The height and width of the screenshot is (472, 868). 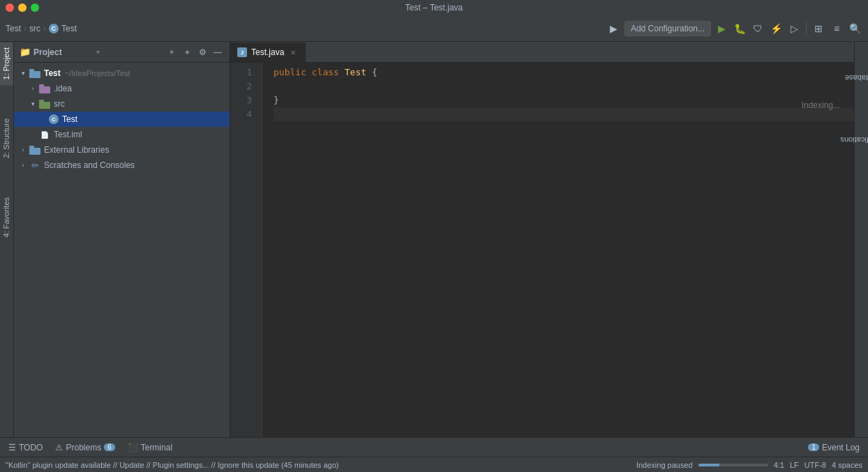 I want to click on breadcrumb-class: Test, so click(x=69, y=29).